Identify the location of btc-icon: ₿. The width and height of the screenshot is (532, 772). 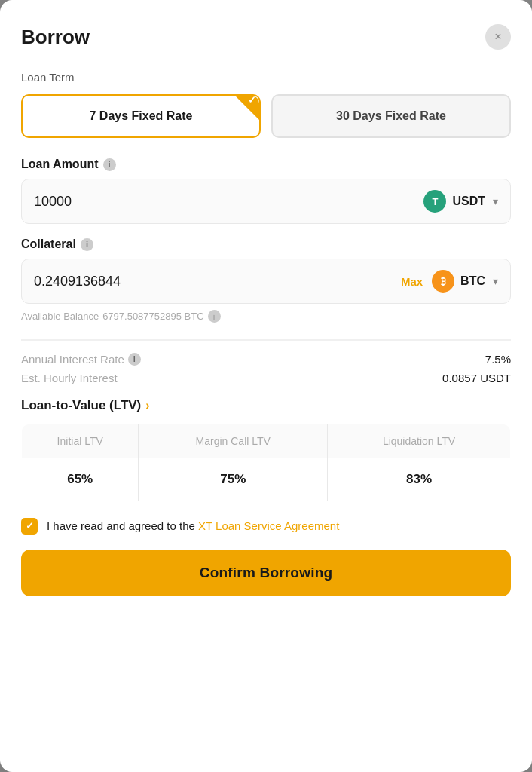
(443, 281).